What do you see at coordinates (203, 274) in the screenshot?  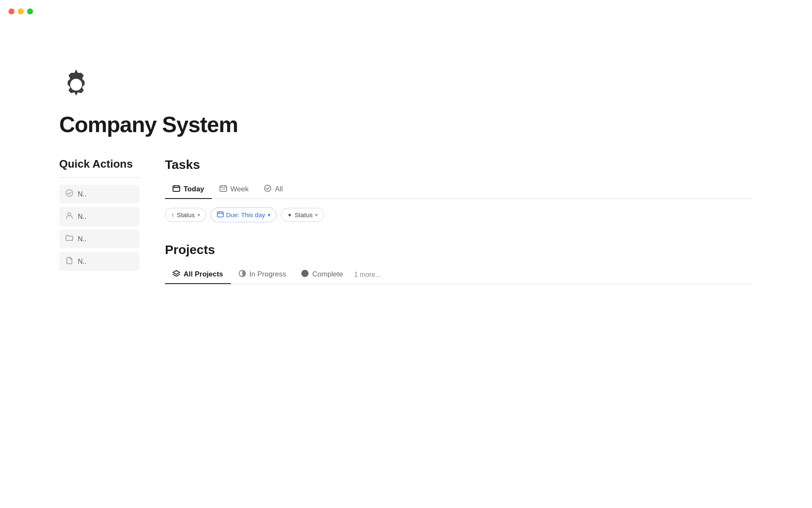 I see `tab-all-projects-label: All Projects` at bounding box center [203, 274].